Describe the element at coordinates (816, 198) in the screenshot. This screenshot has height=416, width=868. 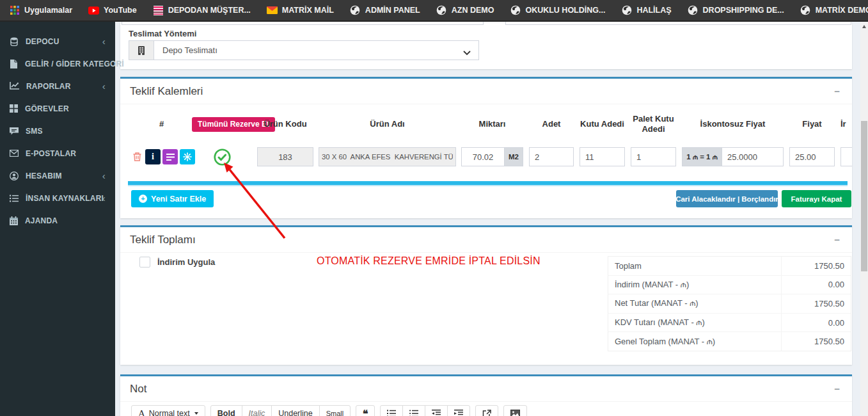
I see `close-invoice-button: Faturayı Kapat` at that location.